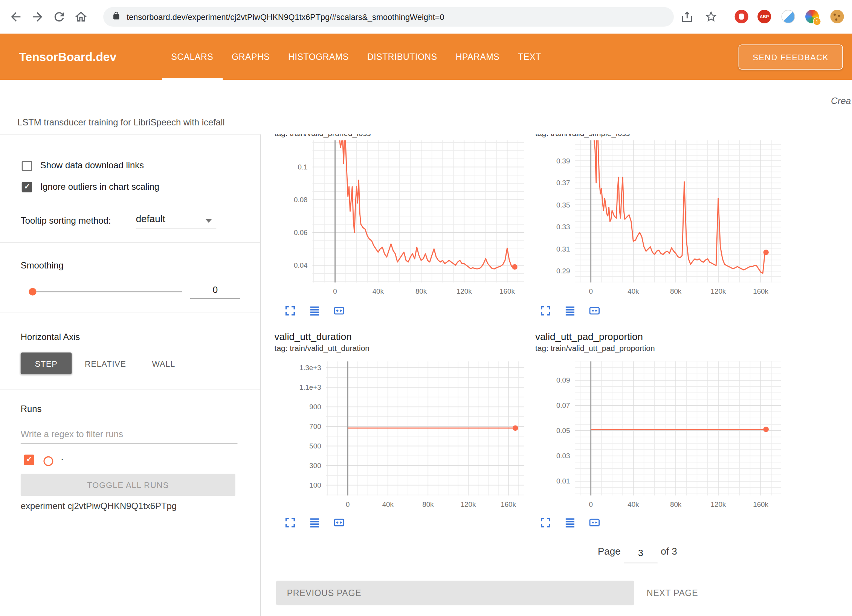  I want to click on tab-histograms: HISTOGRAMS, so click(319, 56).